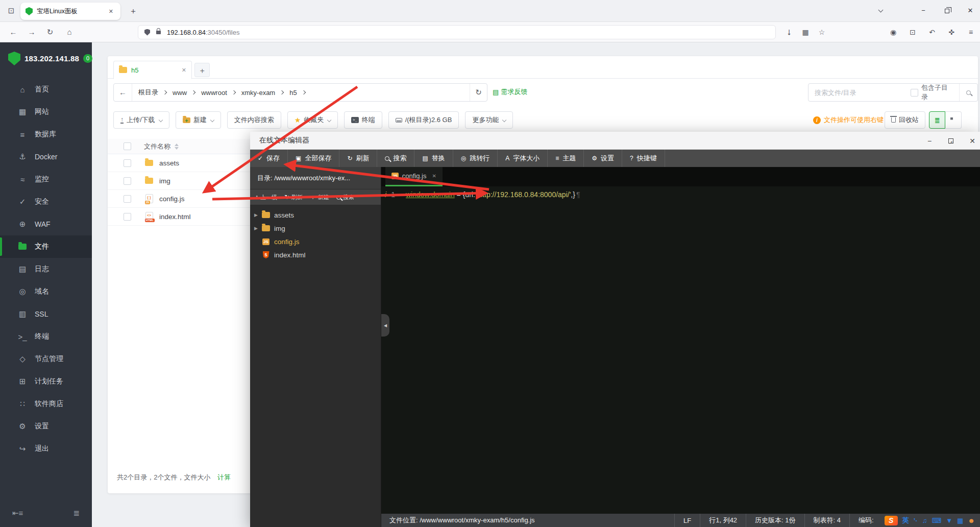 The height and width of the screenshot is (527, 980). Describe the element at coordinates (315, 242) in the screenshot. I see `tree-item-config.js: JS config.js` at that location.